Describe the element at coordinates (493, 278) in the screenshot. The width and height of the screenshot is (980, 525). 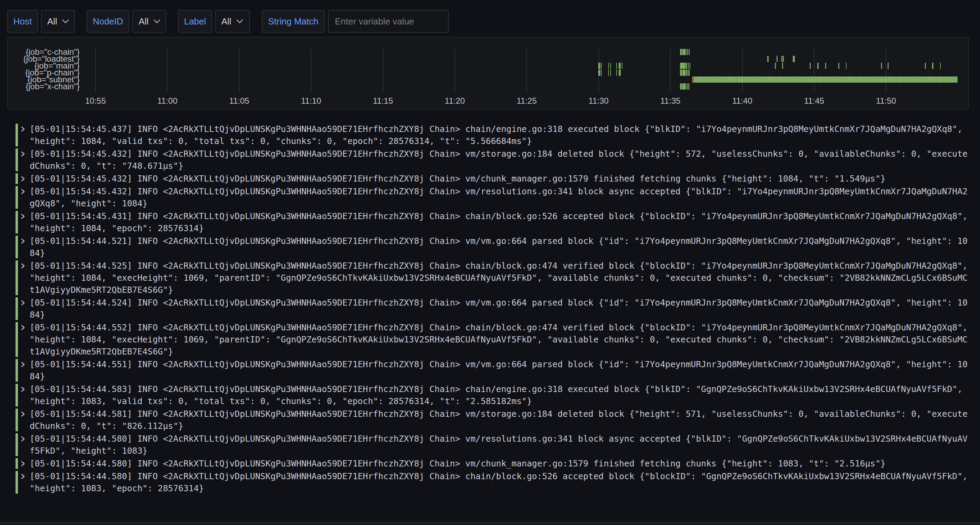
I see `log-row: [05-01|15:54:44.525] INFO <2AcRkXTLLtQjv…` at that location.